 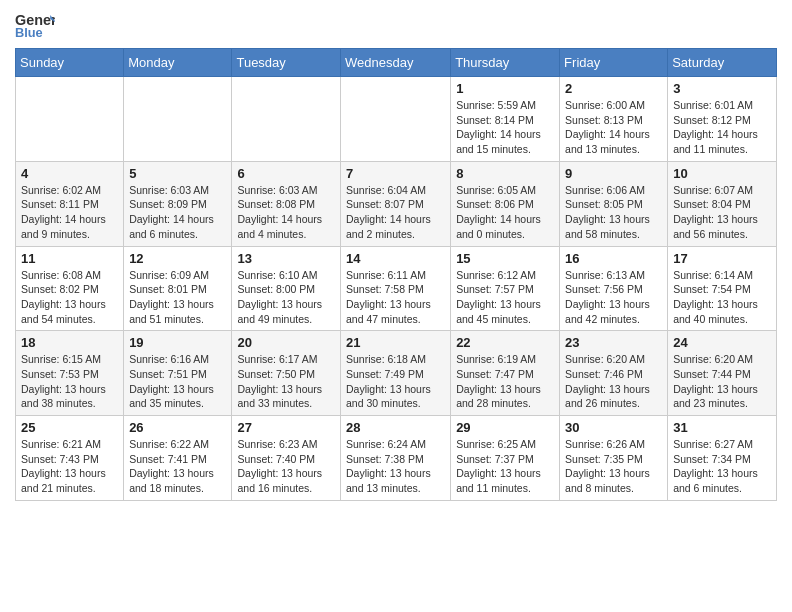 What do you see at coordinates (505, 382) in the screenshot?
I see `day-info: Sunrise: 6:19 AM Sunset: 7:47 PM Dayligh…` at bounding box center [505, 382].